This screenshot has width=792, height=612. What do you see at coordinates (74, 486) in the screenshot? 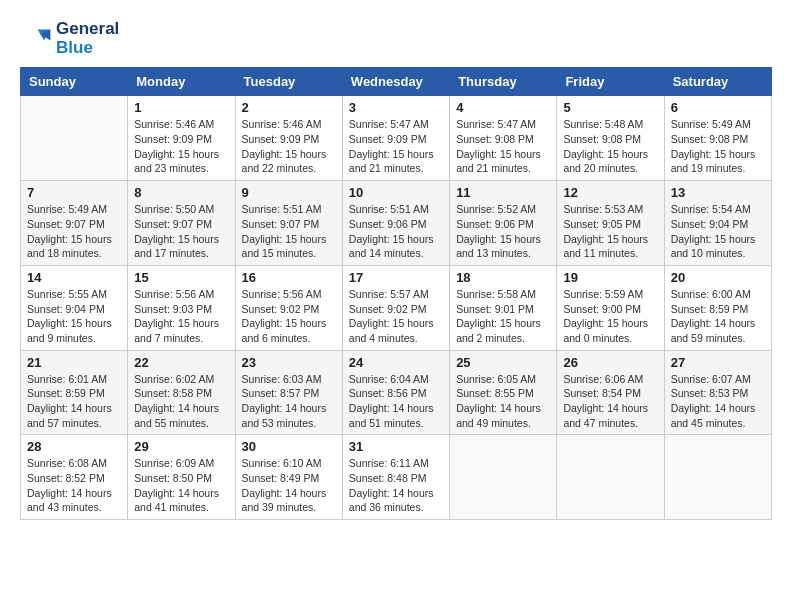
I see `day-info: Sunrise: 6:08 AM Sunset: 8:52 PM Dayligh…` at bounding box center [74, 486].